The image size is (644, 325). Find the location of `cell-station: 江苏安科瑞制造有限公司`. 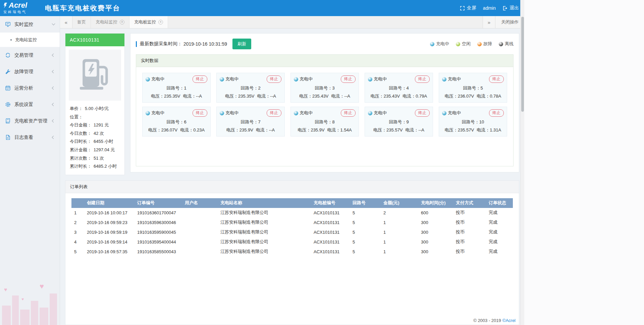

cell-station: 江苏安科瑞制造有限公司 is located at coordinates (264, 252).